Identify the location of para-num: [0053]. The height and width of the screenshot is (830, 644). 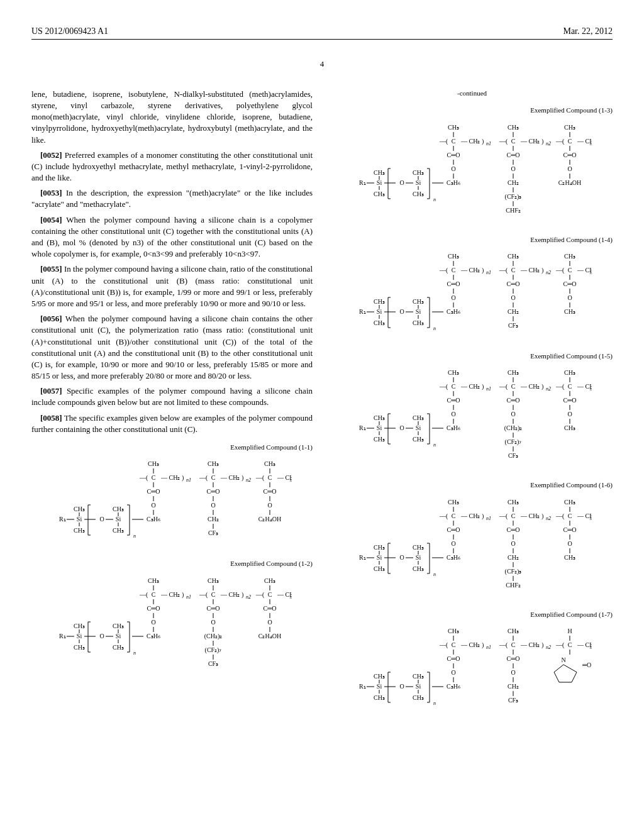
(52, 192).